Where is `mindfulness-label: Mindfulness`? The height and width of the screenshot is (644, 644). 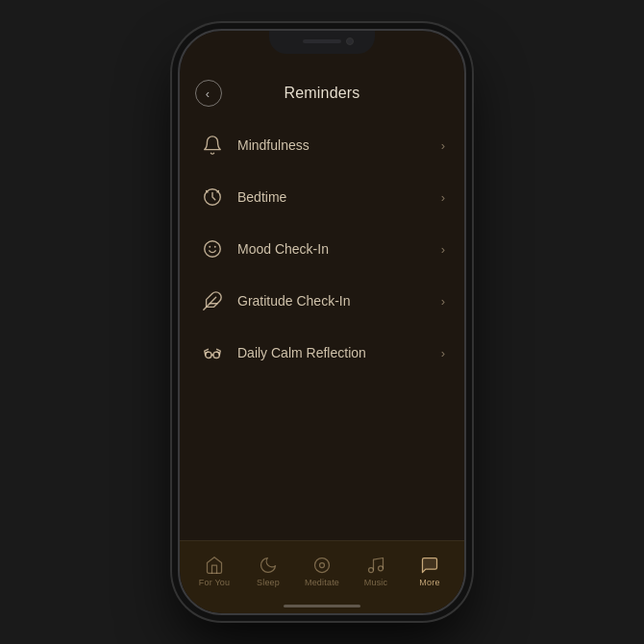
mindfulness-label: Mindfulness is located at coordinates (339, 145).